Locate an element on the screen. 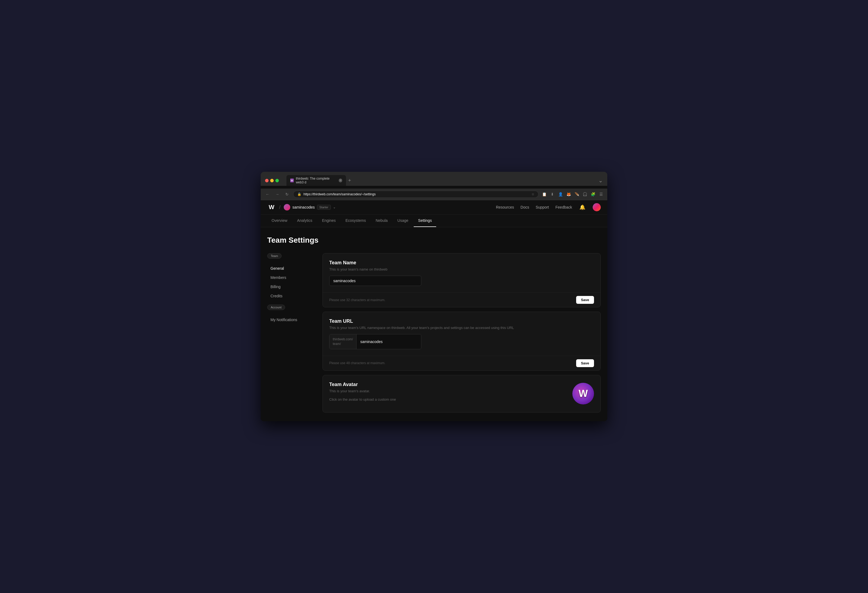 The image size is (868, 593). app-logo-area: W / saminacodes Starter ⌄ is located at coordinates (301, 207).